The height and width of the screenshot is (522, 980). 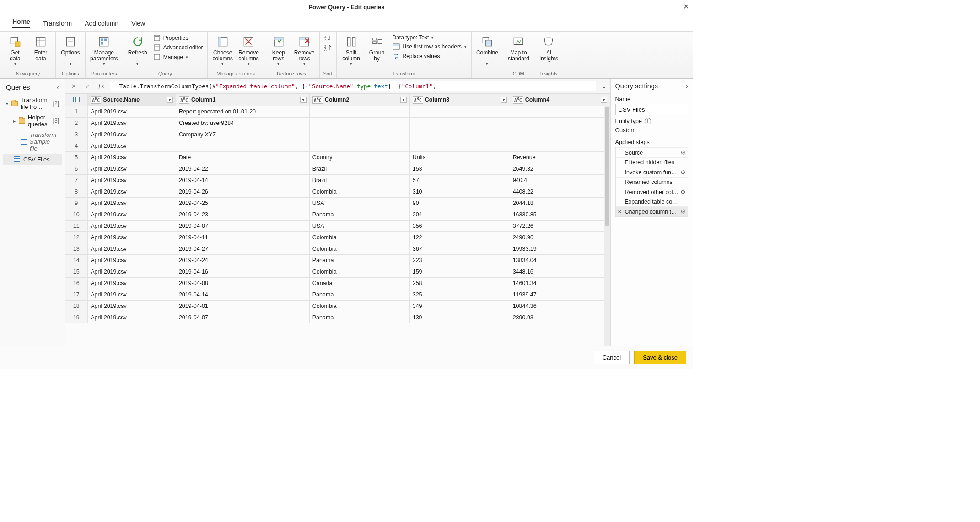 What do you see at coordinates (459, 295) in the screenshot?
I see `cell: 325` at bounding box center [459, 295].